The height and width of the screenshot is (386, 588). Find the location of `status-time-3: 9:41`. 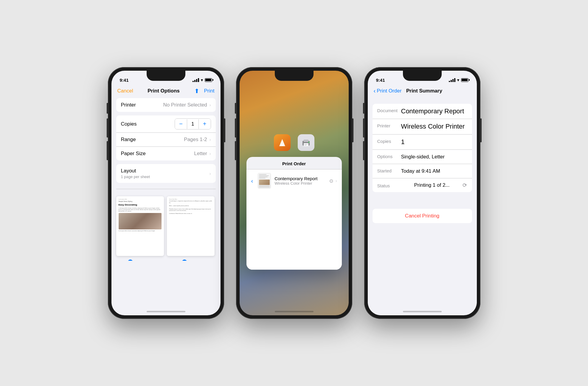

status-time-3: 9:41 is located at coordinates (381, 80).